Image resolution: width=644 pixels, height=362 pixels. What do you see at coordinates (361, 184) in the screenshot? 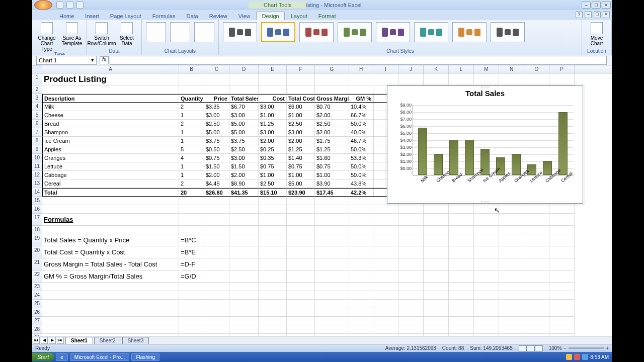
I see `cell: 43.8%` at bounding box center [361, 184].